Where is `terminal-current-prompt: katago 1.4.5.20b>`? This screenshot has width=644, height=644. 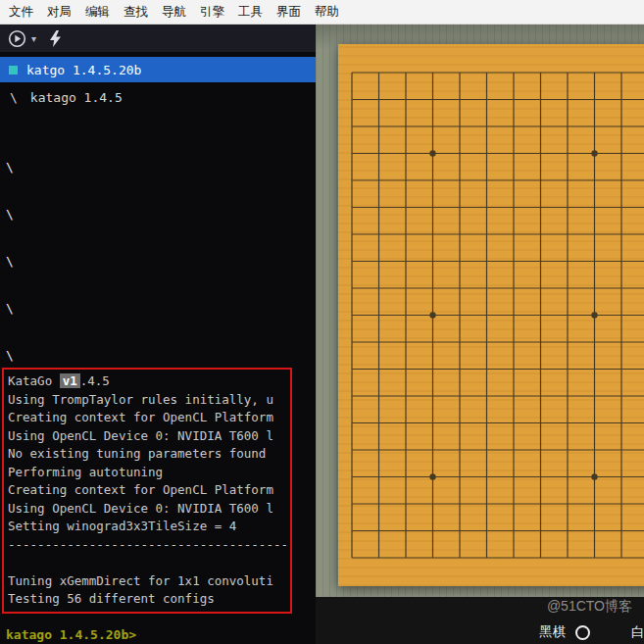
terminal-current-prompt: katago 1.4.5.20b> is located at coordinates (71, 635).